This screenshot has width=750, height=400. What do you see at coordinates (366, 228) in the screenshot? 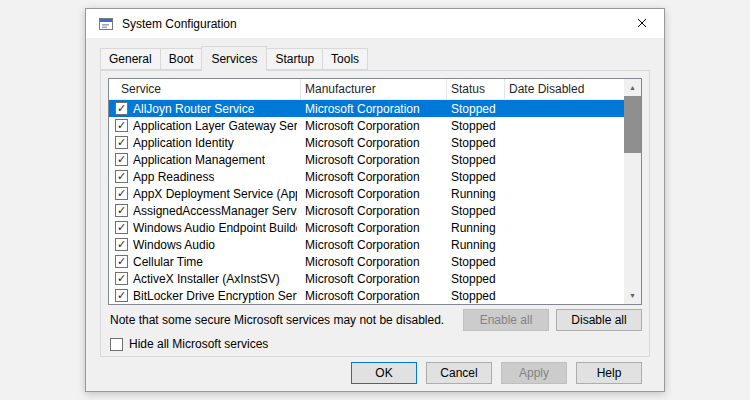
I see `table-row: ✓Windows Audio Endpoint BuilderMicrosoft…` at bounding box center [366, 228].